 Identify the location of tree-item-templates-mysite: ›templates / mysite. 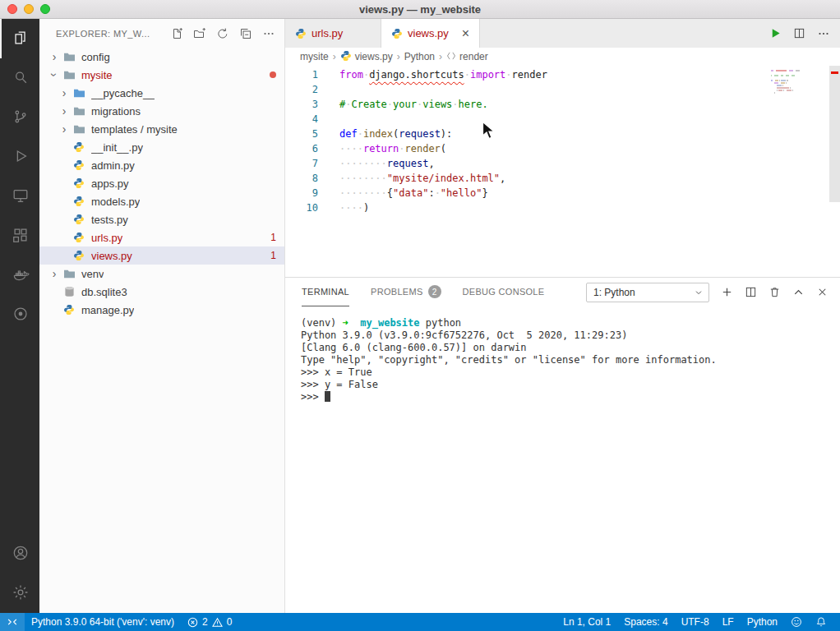
(162, 129).